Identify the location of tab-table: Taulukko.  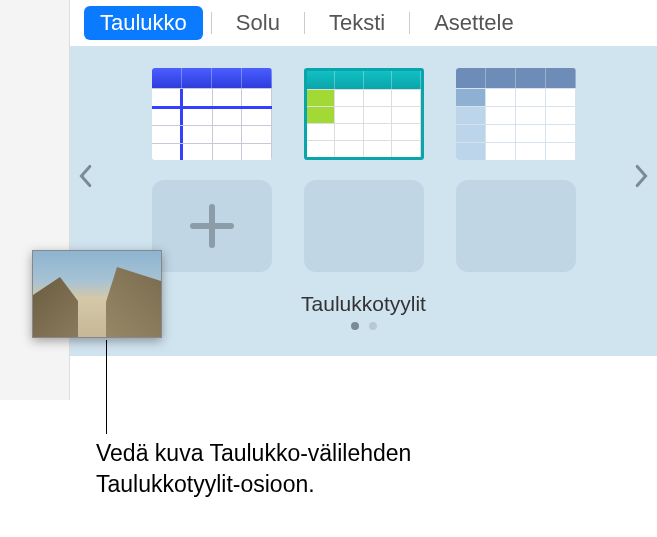
(144, 23).